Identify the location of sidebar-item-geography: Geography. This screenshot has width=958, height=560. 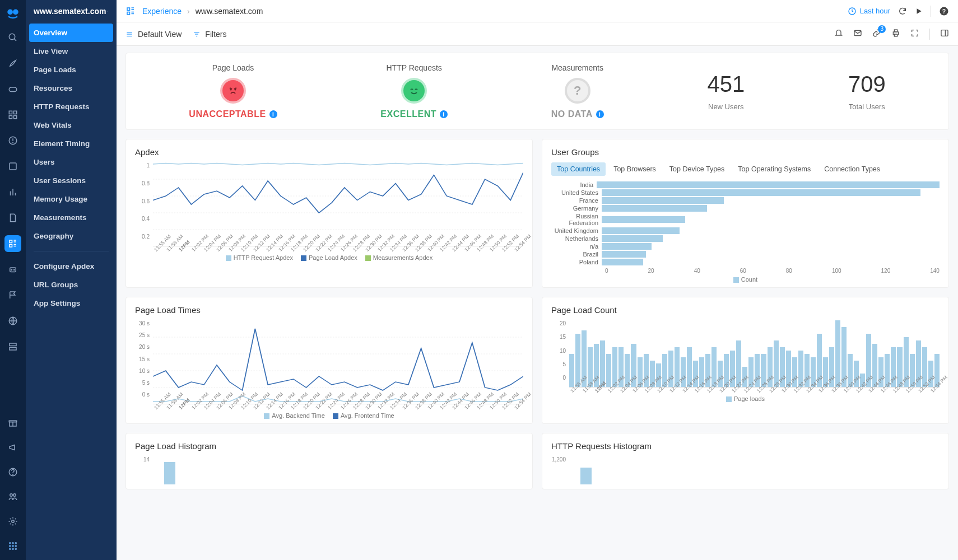
(71, 236).